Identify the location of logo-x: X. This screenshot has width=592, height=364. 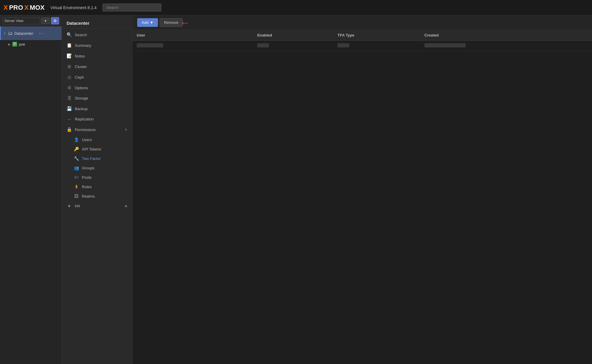
(6, 8).